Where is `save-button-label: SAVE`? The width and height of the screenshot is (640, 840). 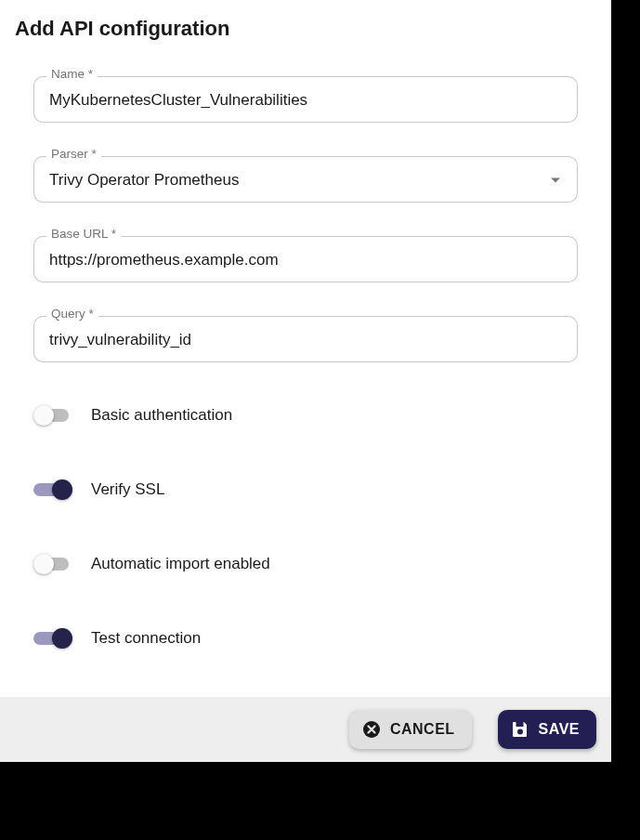 save-button-label: SAVE is located at coordinates (559, 729).